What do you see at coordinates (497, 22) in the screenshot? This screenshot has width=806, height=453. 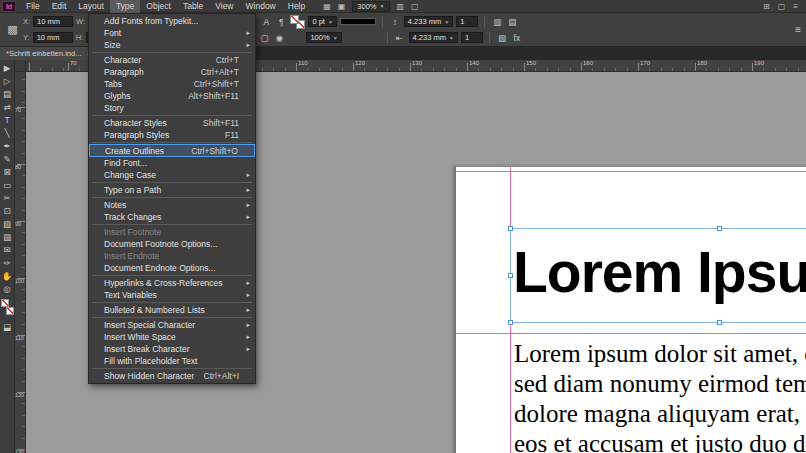 I see `align-icon: ▥` at bounding box center [497, 22].